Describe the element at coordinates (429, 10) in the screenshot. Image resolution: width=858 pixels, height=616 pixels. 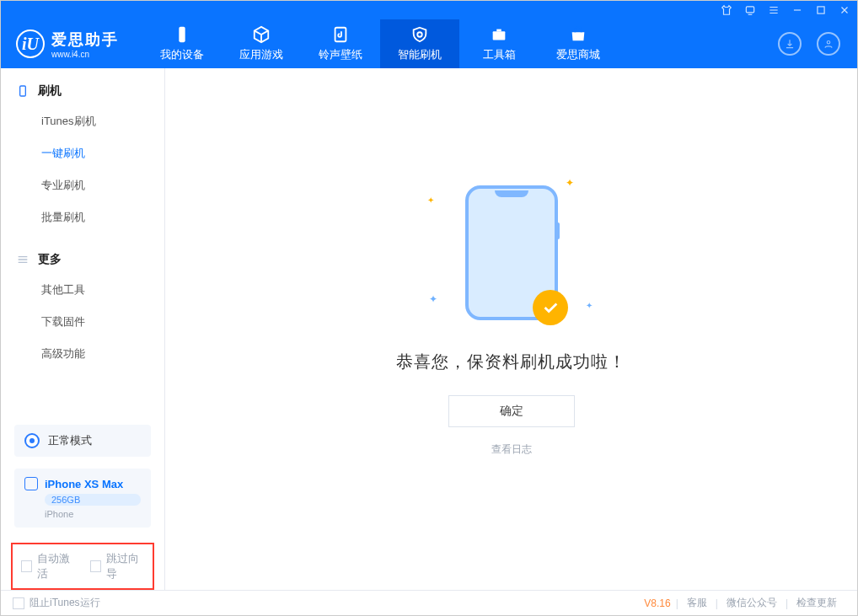
I see `titlebar` at that location.